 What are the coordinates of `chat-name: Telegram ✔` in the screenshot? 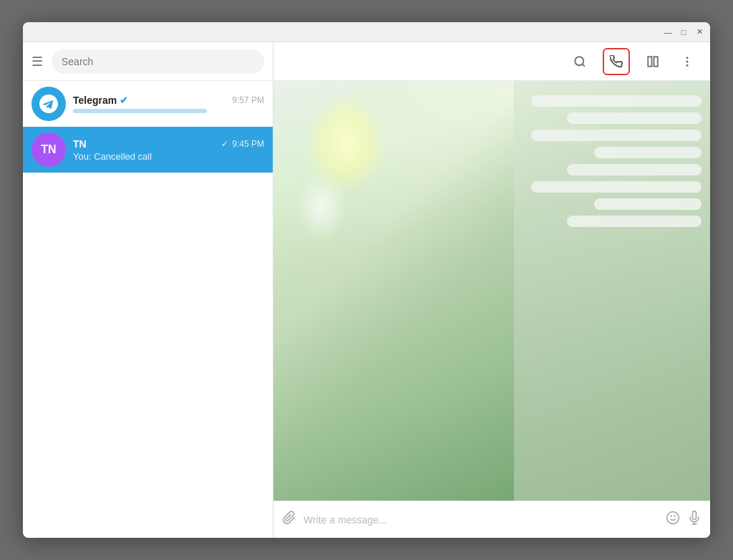 It's located at (100, 100).